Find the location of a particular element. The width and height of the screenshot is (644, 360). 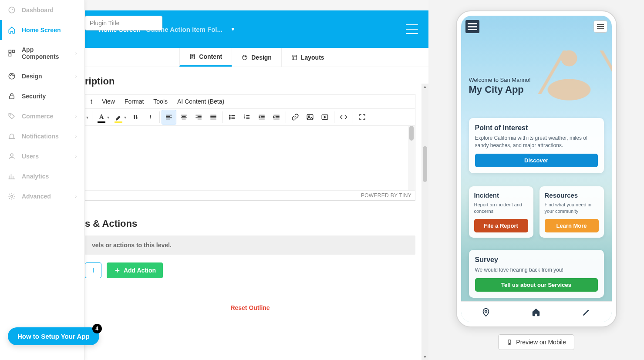

sidebar-item-security: Security is located at coordinates (42, 96).